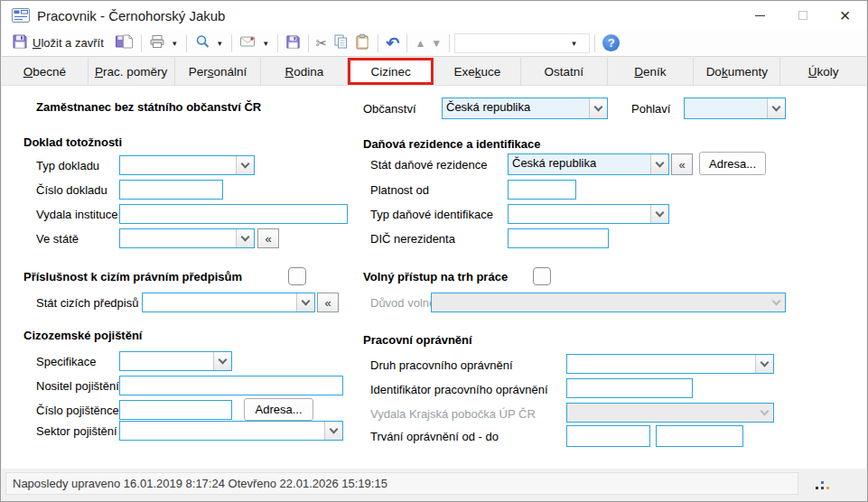  I want to click on obcanstvi-label: Občanství, so click(390, 108).